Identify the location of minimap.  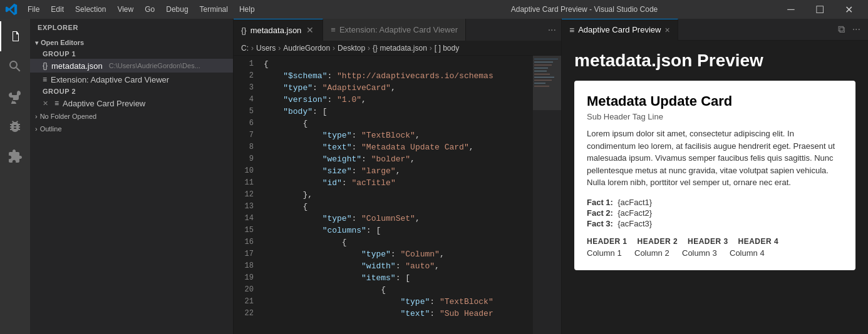
(547, 195).